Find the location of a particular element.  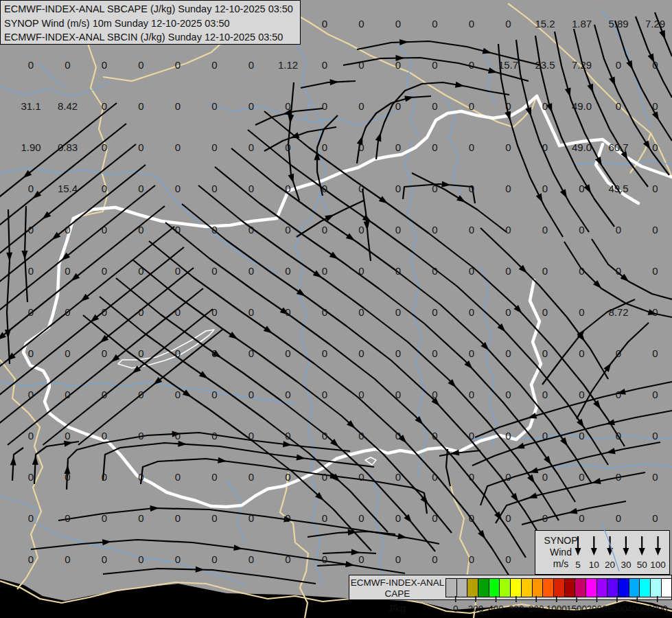

wind-speed-label: 30 is located at coordinates (626, 564).